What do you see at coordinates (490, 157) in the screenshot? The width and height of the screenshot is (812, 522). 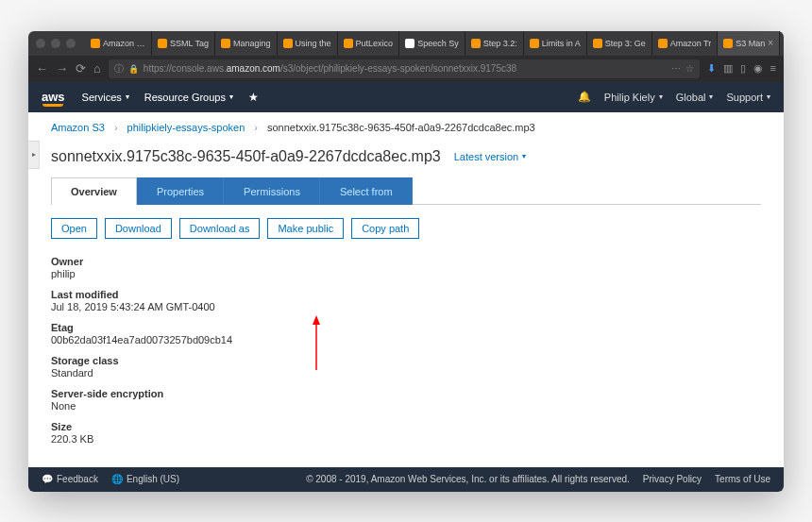 I see `version-dropdown: Latest version▾` at bounding box center [490, 157].